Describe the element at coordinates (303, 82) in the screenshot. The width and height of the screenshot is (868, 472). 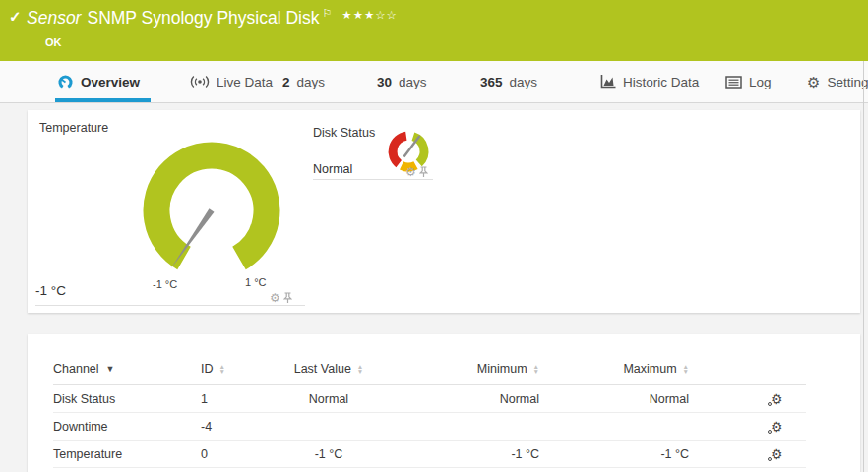
I see `tab-2-days: 2 days` at that location.